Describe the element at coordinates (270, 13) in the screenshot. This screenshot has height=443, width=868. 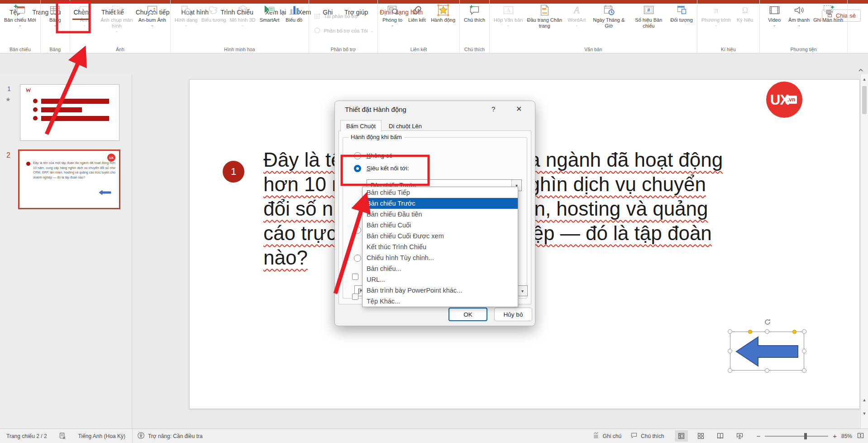
I see `ribbon-button-smartart: SmartArt` at that location.